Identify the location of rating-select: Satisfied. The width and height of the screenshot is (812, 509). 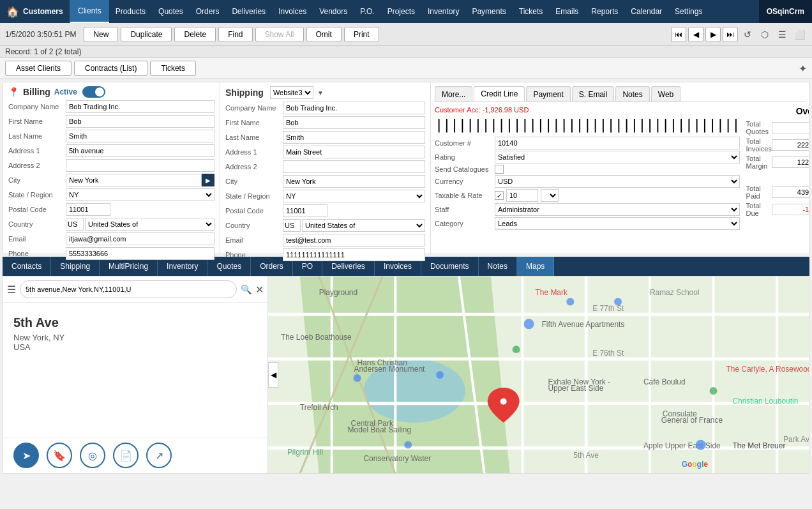
(617, 157).